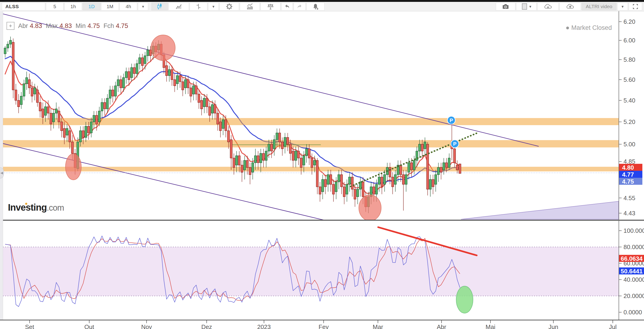 Image resolution: width=644 pixels, height=329 pixels. What do you see at coordinates (630, 122) in the screenshot?
I see `price-tick-label: 5.20` at bounding box center [630, 122].